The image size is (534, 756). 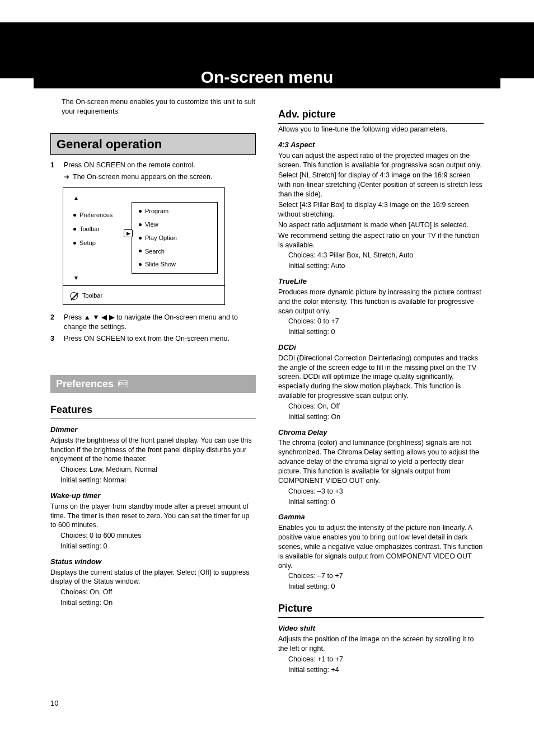 I want to click on gamma-initial: Initial setting: 0, so click(x=386, y=586).